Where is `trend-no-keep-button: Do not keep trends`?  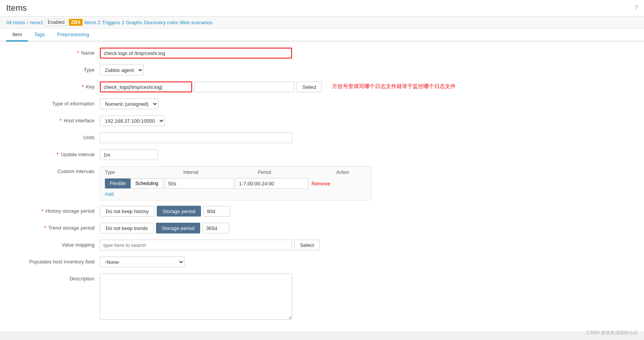 trend-no-keep-button: Do not keep trends is located at coordinates (127, 228).